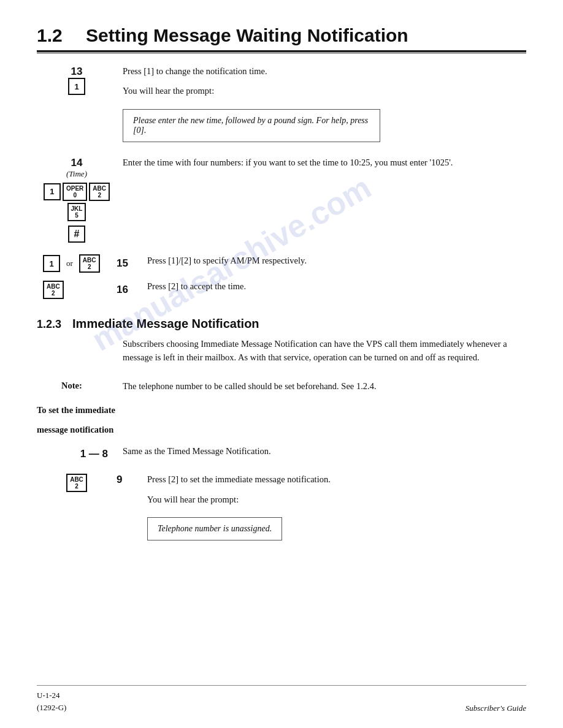 This screenshot has height=728, width=563. Describe the element at coordinates (94, 454) in the screenshot. I see `step-range-num: 1 — 8` at that location.